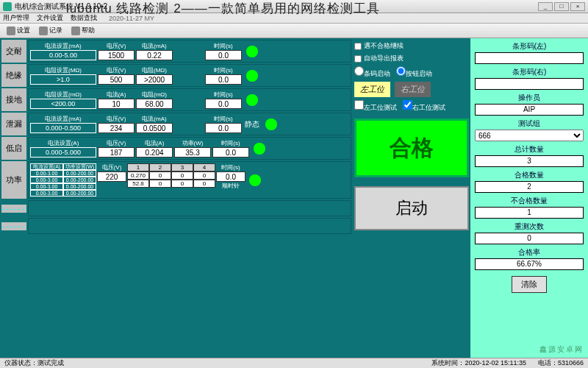 This screenshot has width=588, height=368. What do you see at coordinates (7, 7) in the screenshot?
I see `app-icon` at bounding box center [7, 7].